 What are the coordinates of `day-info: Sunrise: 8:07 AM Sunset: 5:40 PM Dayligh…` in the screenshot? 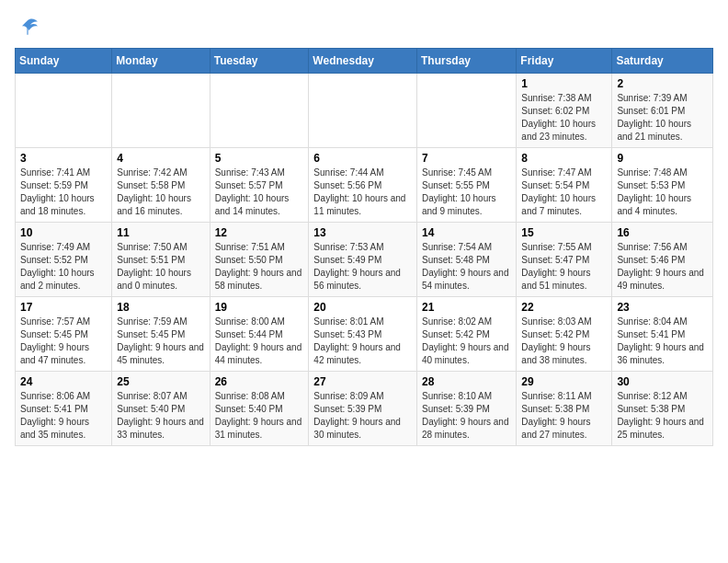 It's located at (160, 416).